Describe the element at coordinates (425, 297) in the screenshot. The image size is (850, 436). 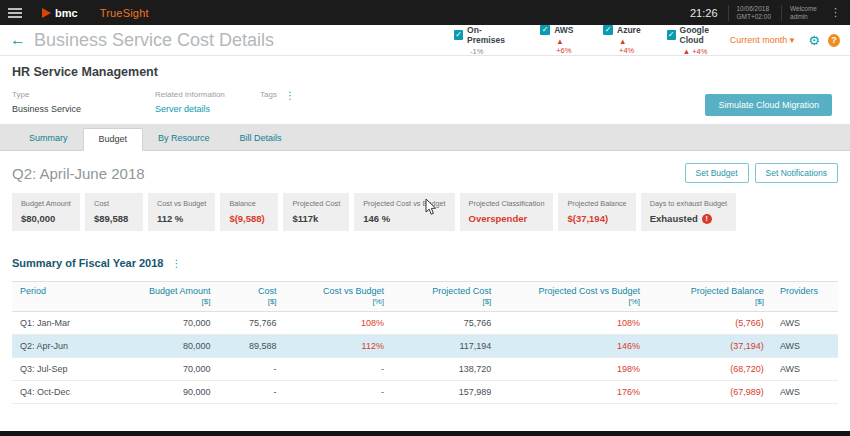
I see `table-header-row: Period Budget Amount[$] Cost[$] Cost vs …` at that location.